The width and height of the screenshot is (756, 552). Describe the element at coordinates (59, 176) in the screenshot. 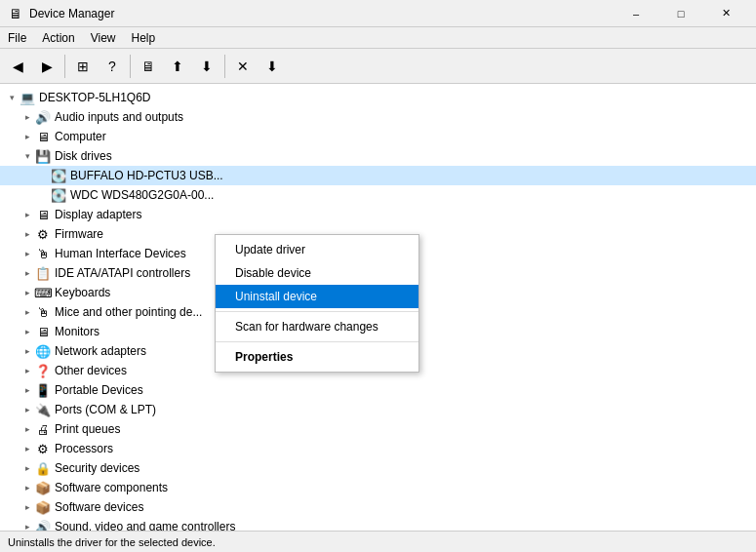

I see `buffalo-icon: 💽` at that location.